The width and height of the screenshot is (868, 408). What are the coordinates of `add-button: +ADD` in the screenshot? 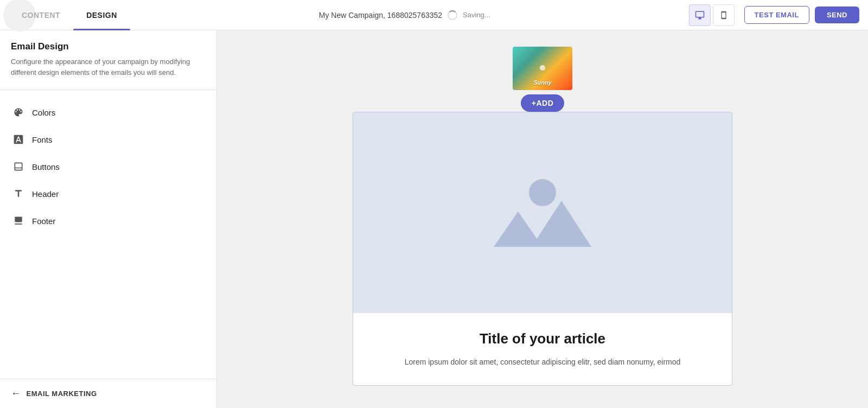 It's located at (542, 103).